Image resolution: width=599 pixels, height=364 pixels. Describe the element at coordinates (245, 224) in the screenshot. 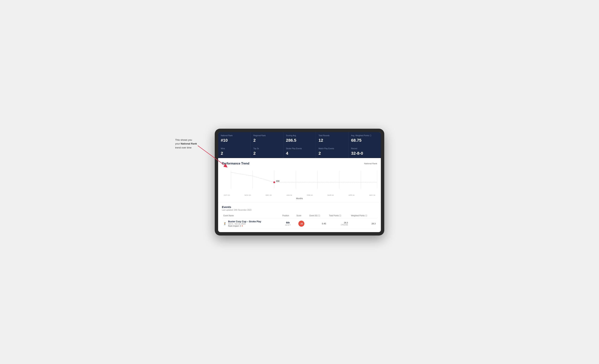

I see `event-date: Oct 9 – Oct 10, 2023` at that location.